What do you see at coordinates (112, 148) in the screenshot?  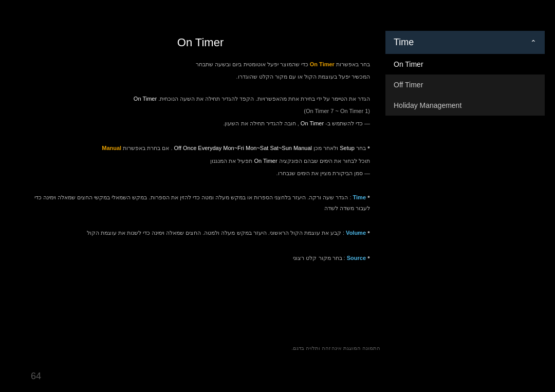 I see `manual-ref: Manual` at bounding box center [112, 148].